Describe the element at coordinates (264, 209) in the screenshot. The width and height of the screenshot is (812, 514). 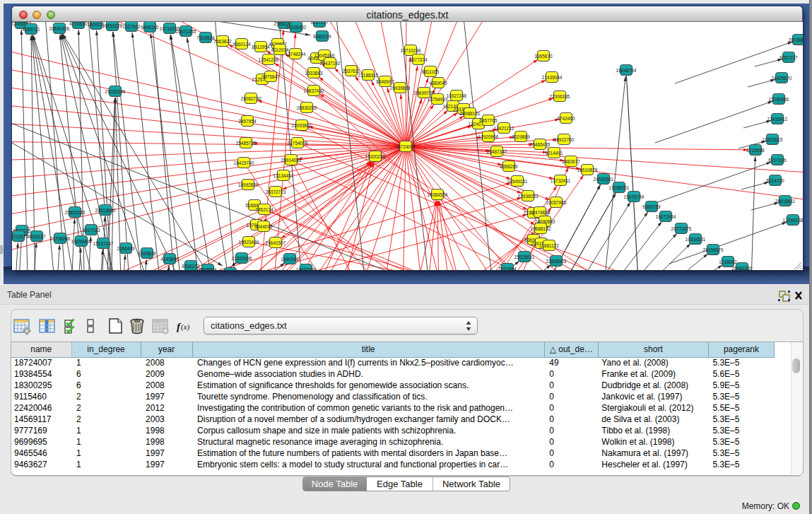
I see `svg-text: 7452134` at that location.